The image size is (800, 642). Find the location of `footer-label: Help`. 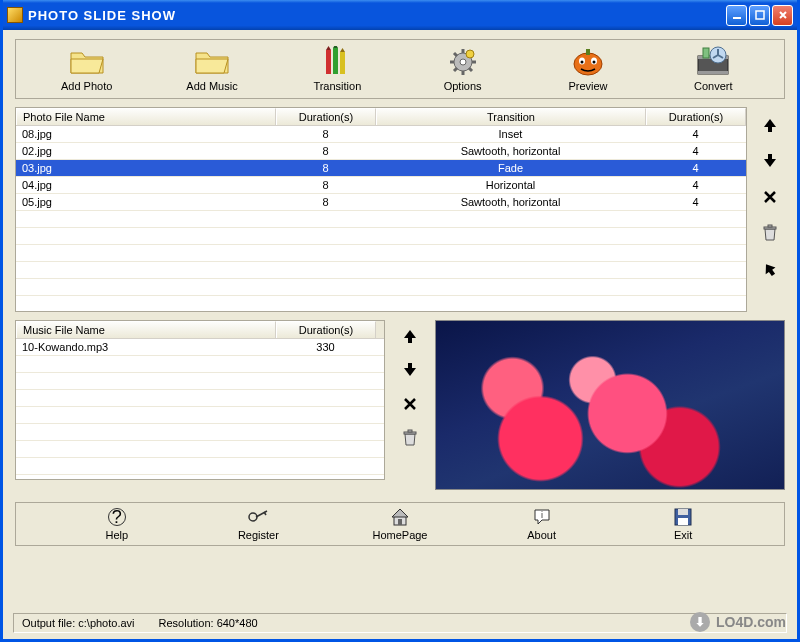

footer-label: Help is located at coordinates (116, 535).